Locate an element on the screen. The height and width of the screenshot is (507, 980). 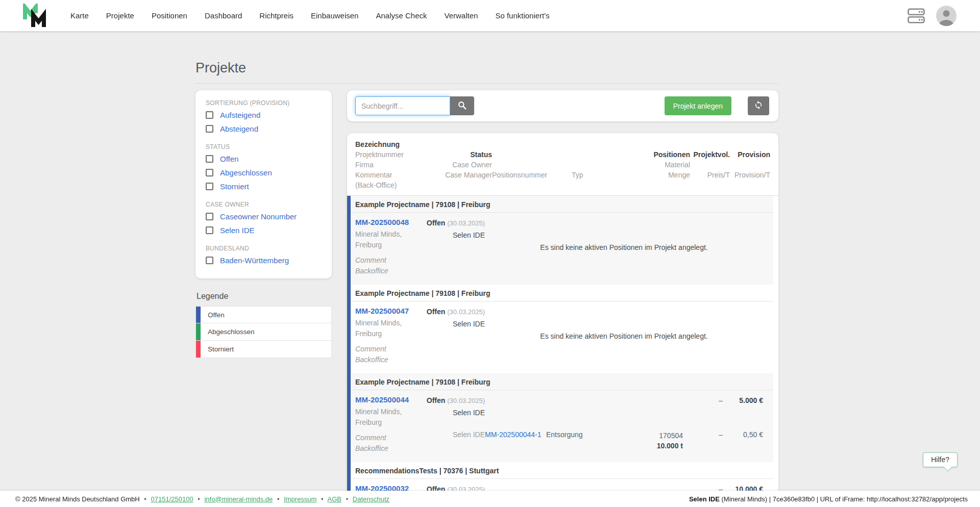
filter-link-aufsteigend: Aufsteigend is located at coordinates (240, 115).